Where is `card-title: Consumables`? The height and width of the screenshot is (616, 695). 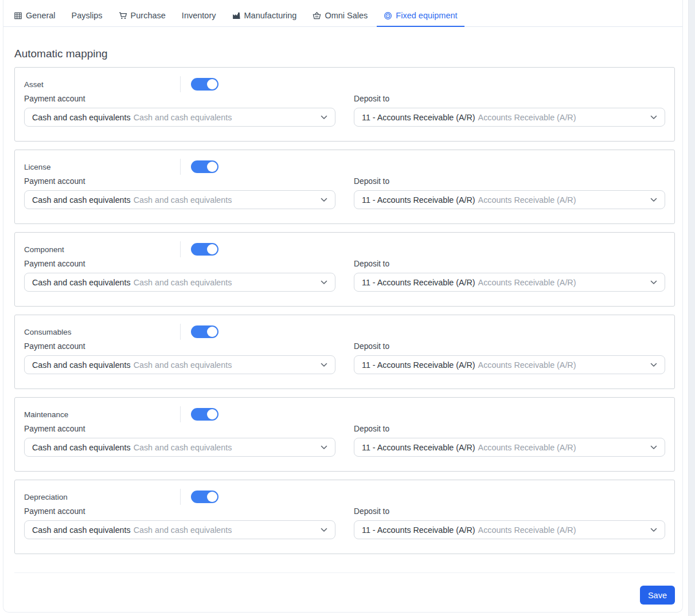 card-title: Consumables is located at coordinates (102, 332).